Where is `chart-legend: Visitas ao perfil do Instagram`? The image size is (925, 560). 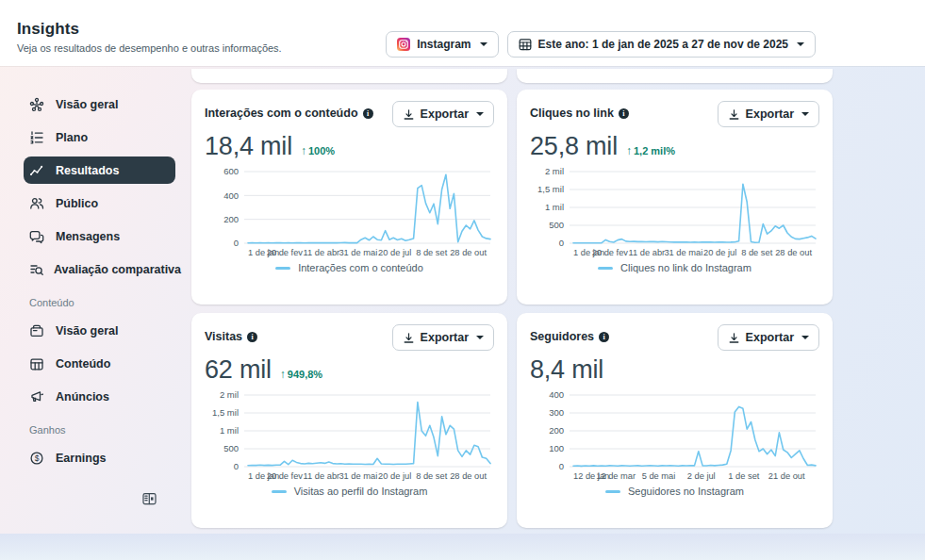
chart-legend: Visitas ao perfil do Instagram is located at coordinates (349, 491).